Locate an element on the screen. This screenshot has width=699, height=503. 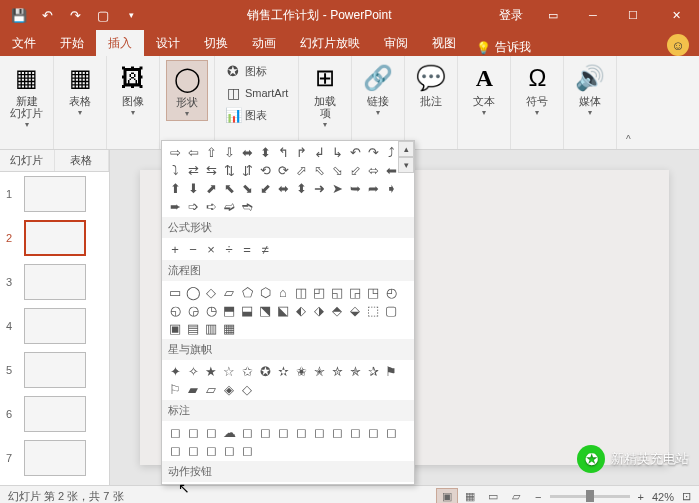
shape-item: ⬡ is located at coordinates (265, 292).